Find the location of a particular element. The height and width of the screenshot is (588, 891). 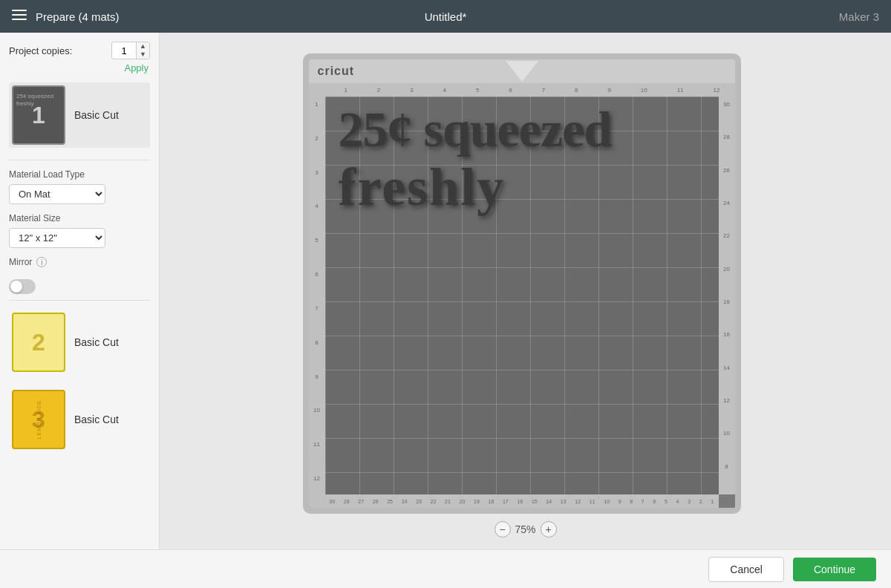

mat-number-2: 2 is located at coordinates (39, 343).